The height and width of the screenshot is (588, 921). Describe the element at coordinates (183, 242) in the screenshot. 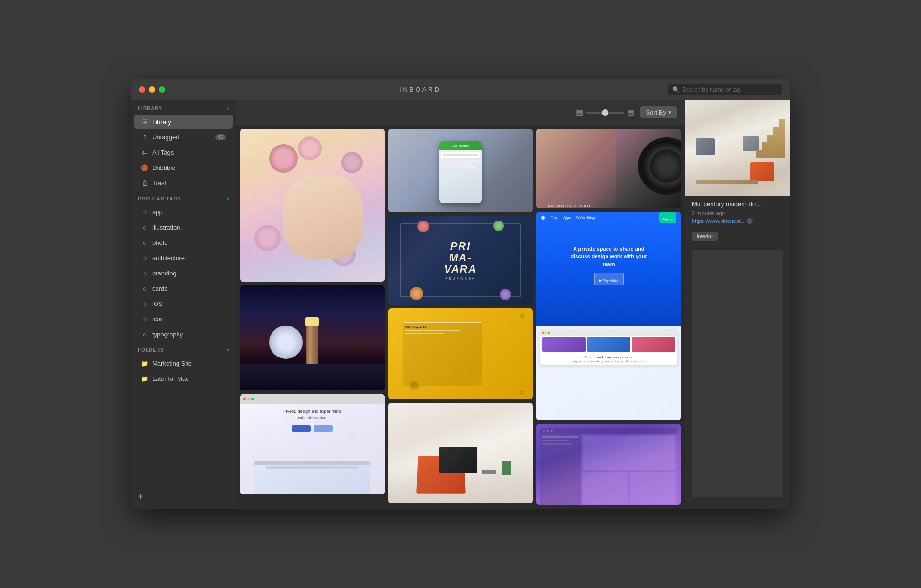

I see `sidebar-tag-photo: ◇ photo` at that location.